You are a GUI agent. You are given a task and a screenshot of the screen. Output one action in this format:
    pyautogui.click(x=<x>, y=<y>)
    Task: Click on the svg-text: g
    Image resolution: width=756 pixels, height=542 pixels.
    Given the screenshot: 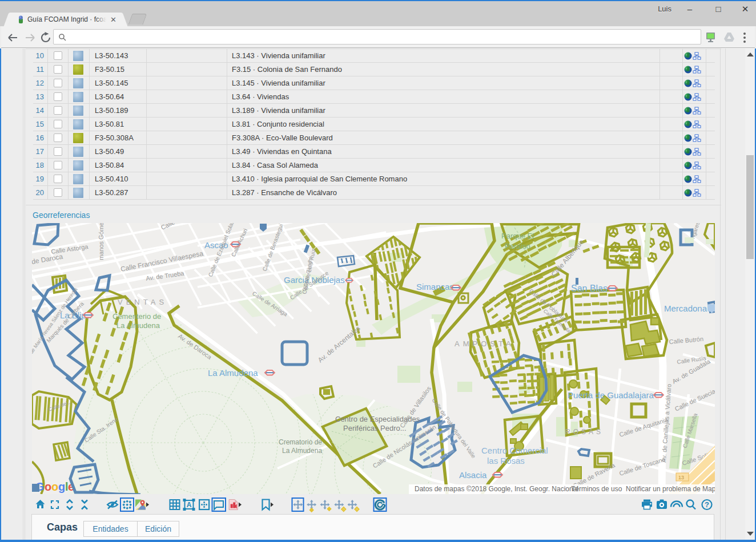 What is the action you would take?
    pyautogui.click(x=62, y=487)
    